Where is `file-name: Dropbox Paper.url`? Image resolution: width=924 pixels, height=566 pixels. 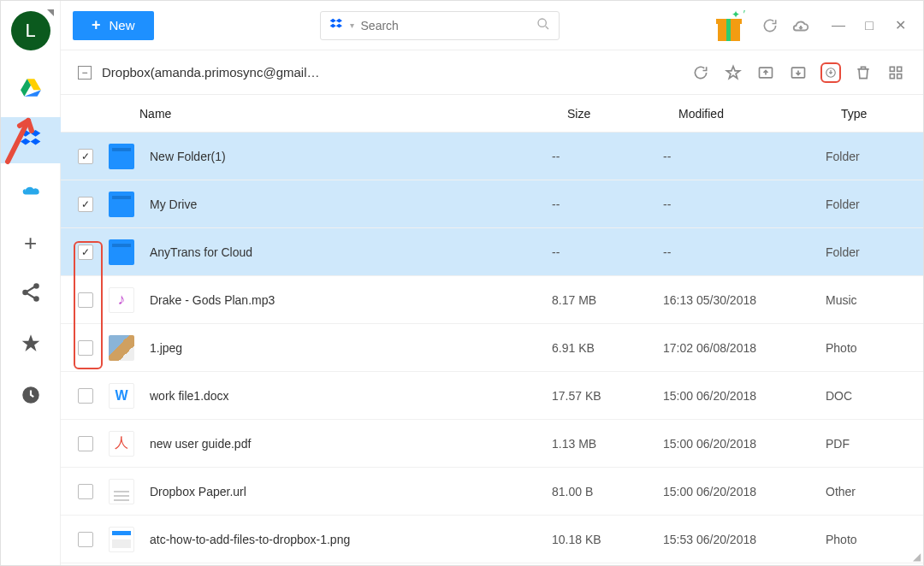 file-name: Dropbox Paper.url is located at coordinates (351, 492).